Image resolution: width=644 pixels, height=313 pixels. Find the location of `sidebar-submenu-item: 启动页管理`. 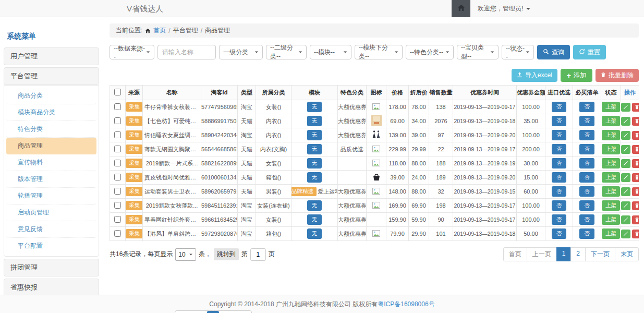

sidebar-submenu-item: 启动页管理 is located at coordinates (51, 213).